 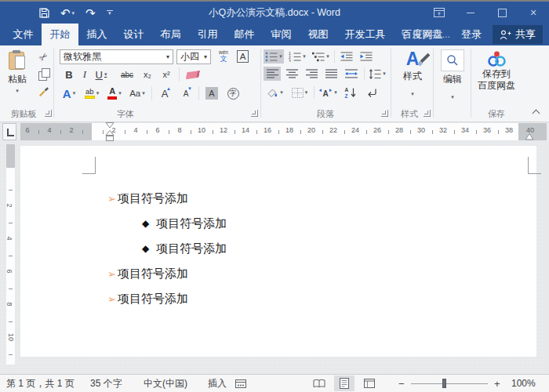 What do you see at coordinates (9, 238) in the screenshot?
I see `ruler-number: 4` at bounding box center [9, 238].